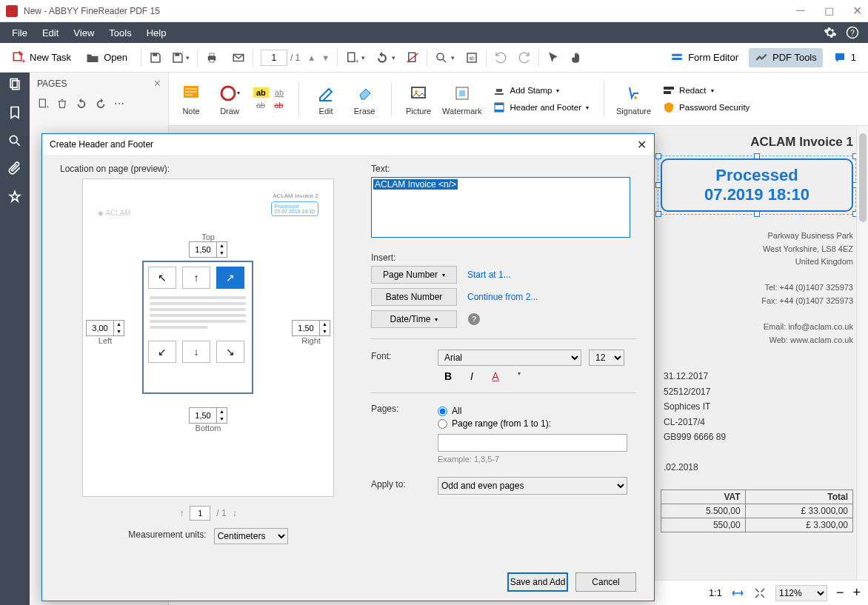 Image resolution: width=868 pixels, height=605 pixels. Describe the element at coordinates (634, 99) in the screenshot. I see `signature-tool: Signature` at that location.